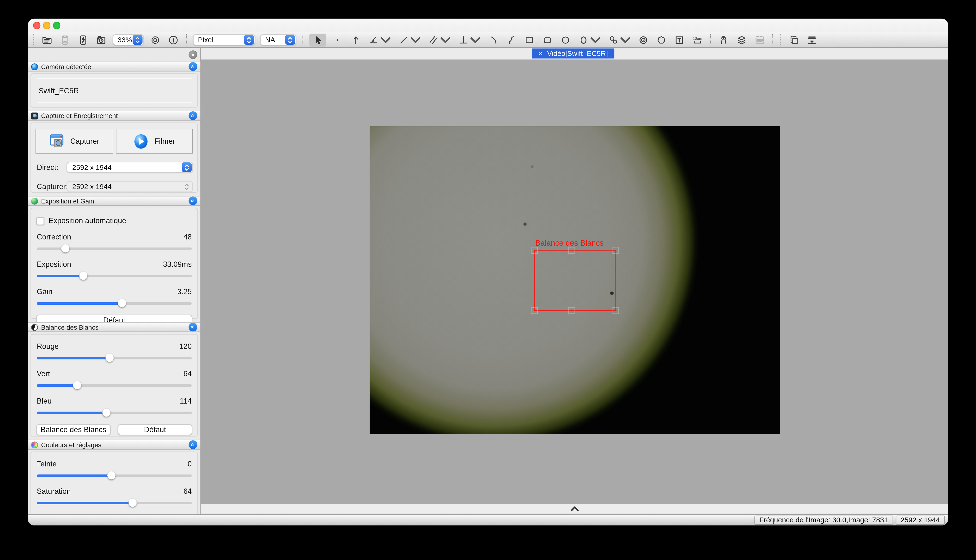 The image size is (976, 560). What do you see at coordinates (620, 40) in the screenshot?
I see `annulus-tool` at bounding box center [620, 40].